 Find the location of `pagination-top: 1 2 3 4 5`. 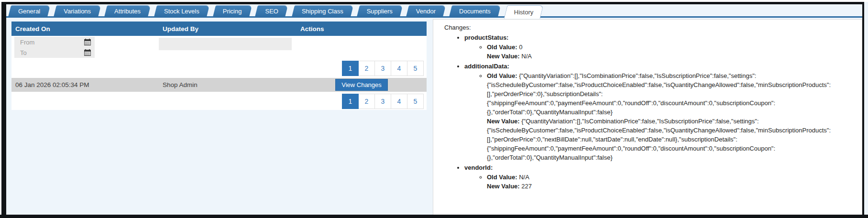

pagination-top: 1 2 3 4 5 is located at coordinates (219, 68).